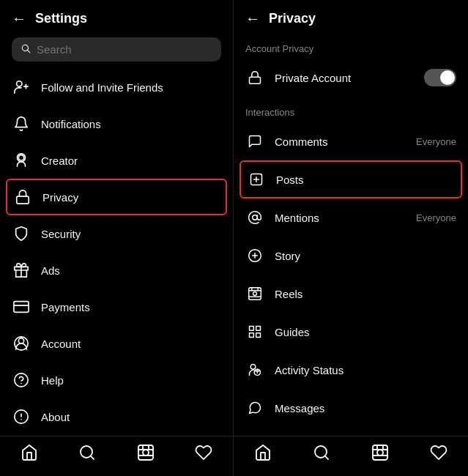  What do you see at coordinates (21, 307) in the screenshot?
I see `card-icon` at bounding box center [21, 307].